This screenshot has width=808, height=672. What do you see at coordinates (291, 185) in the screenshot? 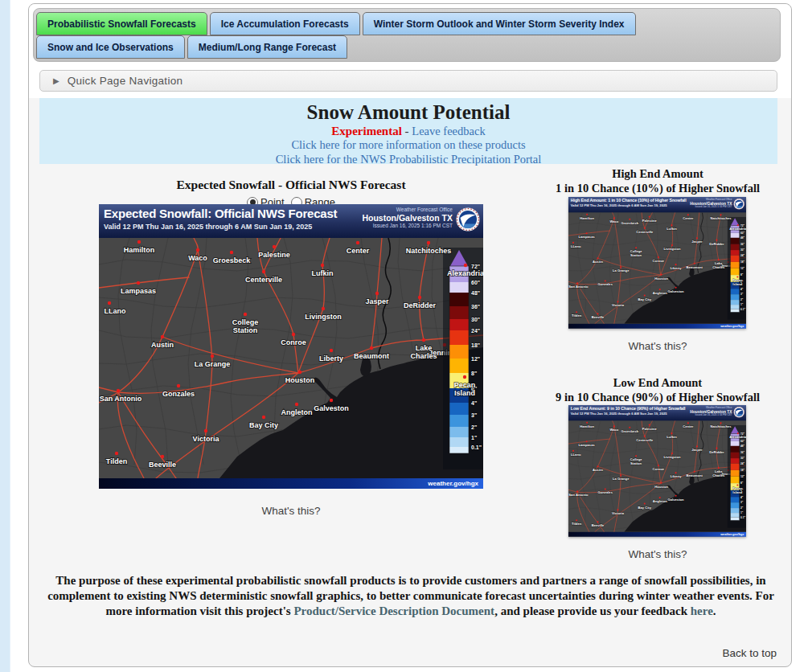
I see `main-map-section-title: Expected Snowfall - Official NWS Forecas…` at bounding box center [291, 185].